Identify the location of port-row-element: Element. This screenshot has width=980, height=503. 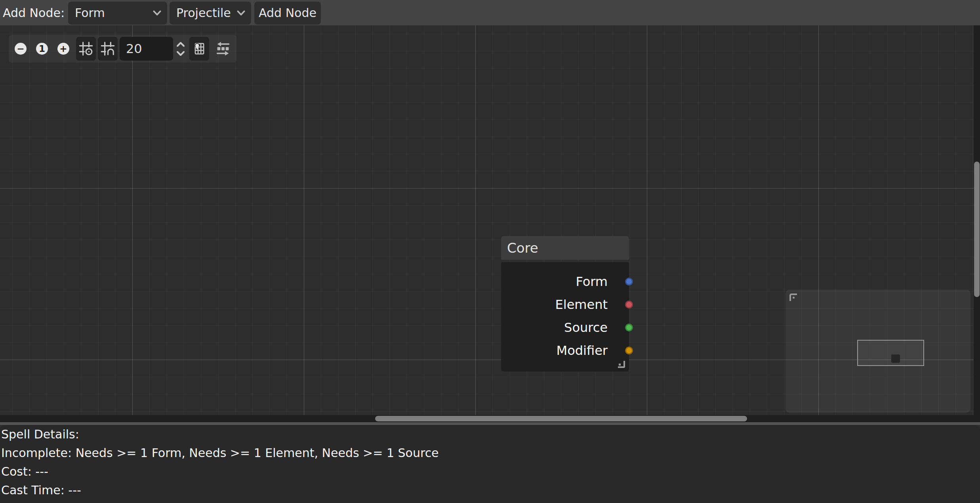
(565, 305).